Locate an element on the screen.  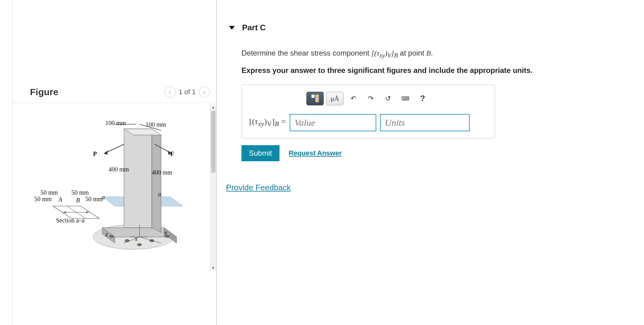
reset-button: ↺ is located at coordinates (388, 99).